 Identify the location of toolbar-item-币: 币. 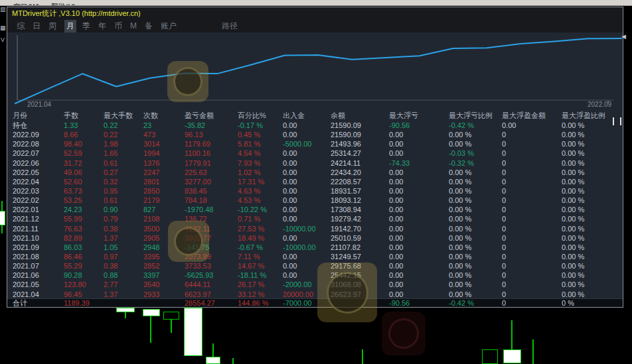
(118, 27).